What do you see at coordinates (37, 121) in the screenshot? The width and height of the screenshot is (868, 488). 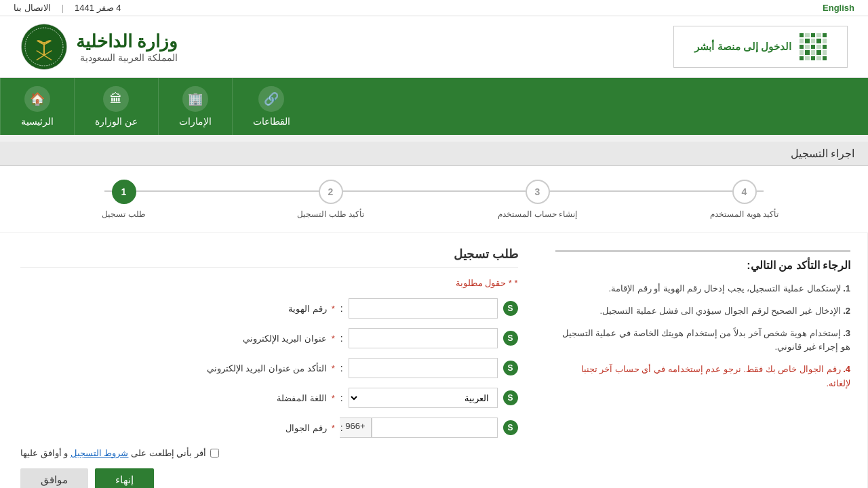 I see `nav-home-label: الرئيسية` at bounding box center [37, 121].